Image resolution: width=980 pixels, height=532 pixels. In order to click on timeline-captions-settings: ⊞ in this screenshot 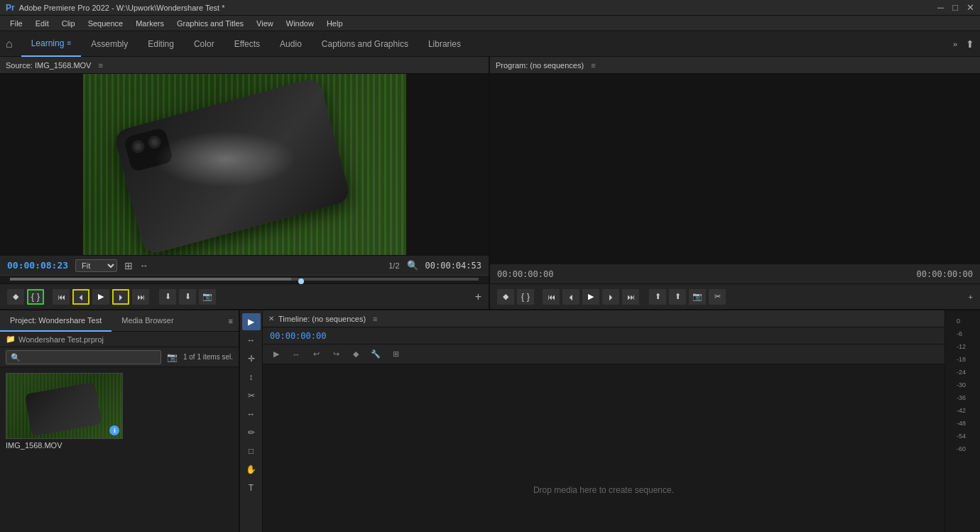, I will do `click(396, 354)`.